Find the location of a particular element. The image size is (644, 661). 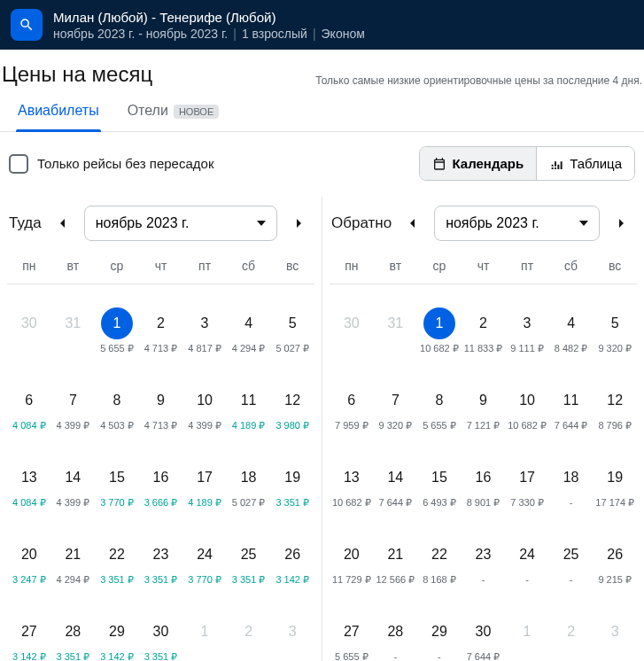

calendar-day: 15 655 ₽ is located at coordinates (117, 323).